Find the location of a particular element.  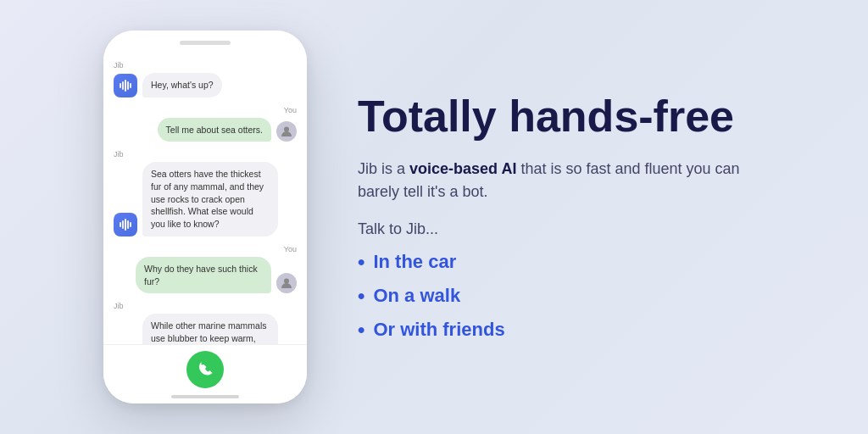

message-row-jib-3: While other marine mammals use blubber t… is located at coordinates (196, 329).